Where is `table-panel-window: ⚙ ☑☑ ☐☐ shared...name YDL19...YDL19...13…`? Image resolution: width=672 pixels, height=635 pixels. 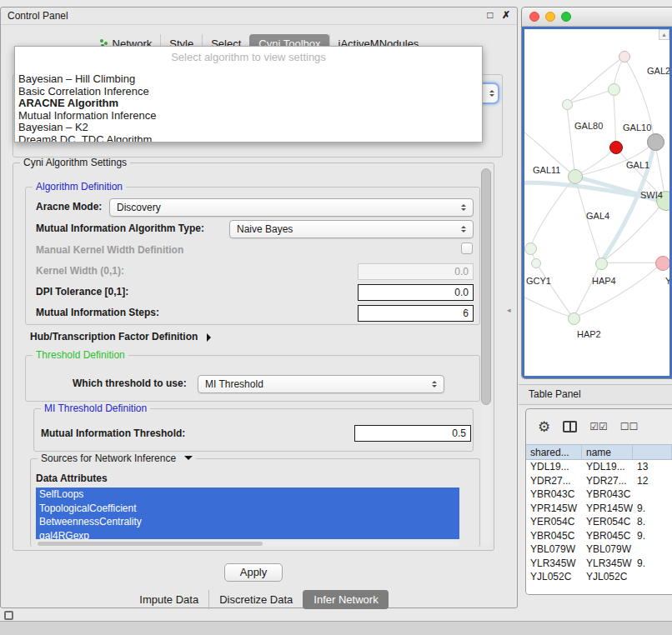 table-panel-window: ⚙ ☑☑ ☐☐ shared...name YDL19...YDL19...13… is located at coordinates (599, 502).